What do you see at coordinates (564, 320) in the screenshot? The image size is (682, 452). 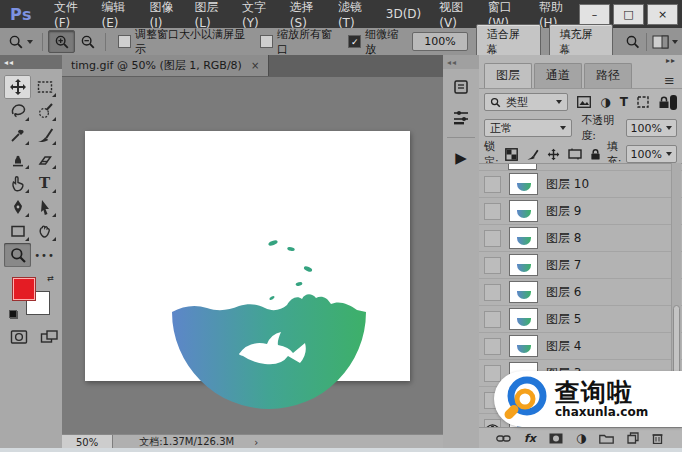 I see `layer-name: 图层 5` at bounding box center [564, 320].